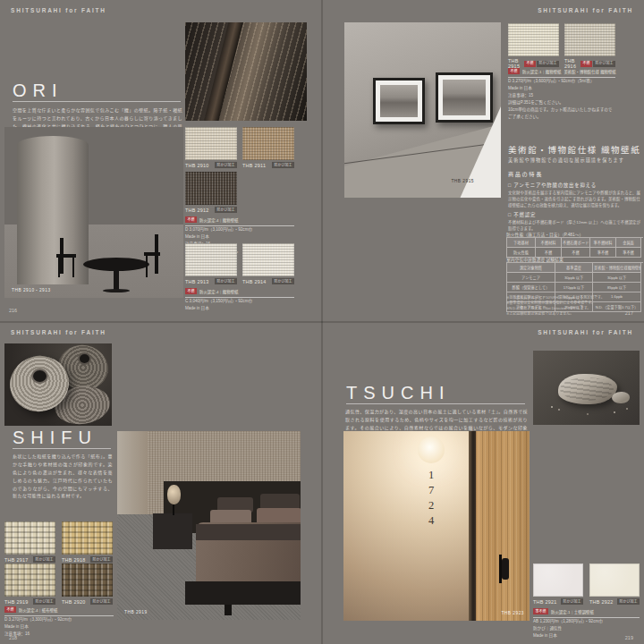  What do you see at coordinates (617, 268) in the screenshot?
I see `cell: 美術館・博物館仕様織物壁紙` at bounding box center [617, 268].